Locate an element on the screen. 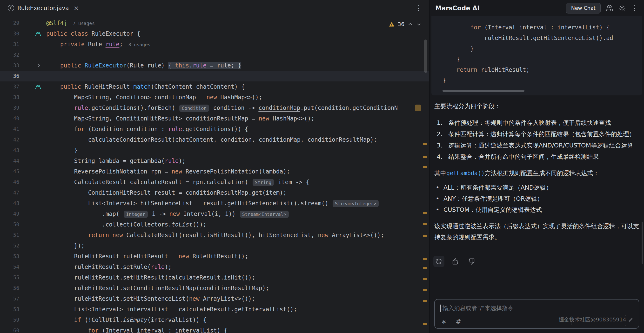  code-line-42: 42 calculateConditionResult(chatContent,… is located at coordinates (214, 140).